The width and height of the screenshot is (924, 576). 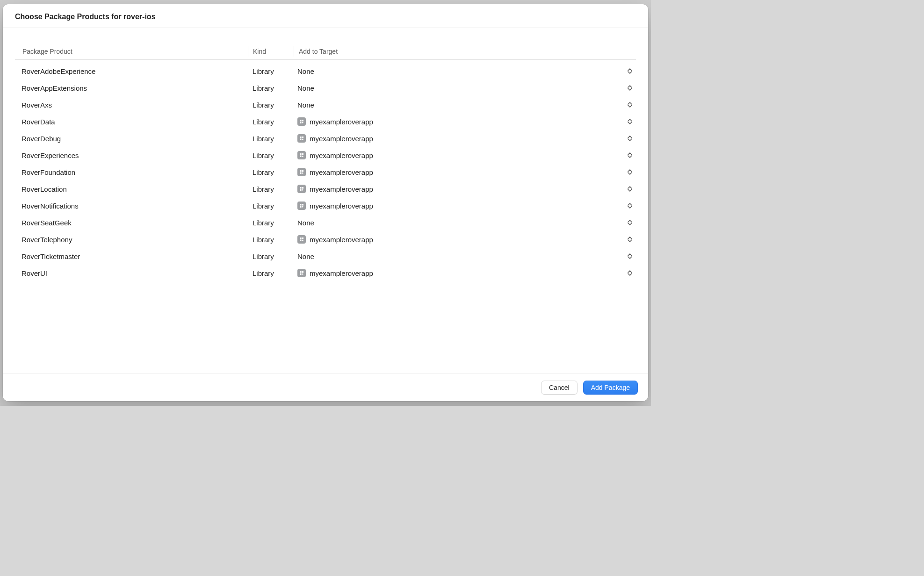 What do you see at coordinates (131, 256) in the screenshot?
I see `product-name: RoverTicketmaster` at bounding box center [131, 256].